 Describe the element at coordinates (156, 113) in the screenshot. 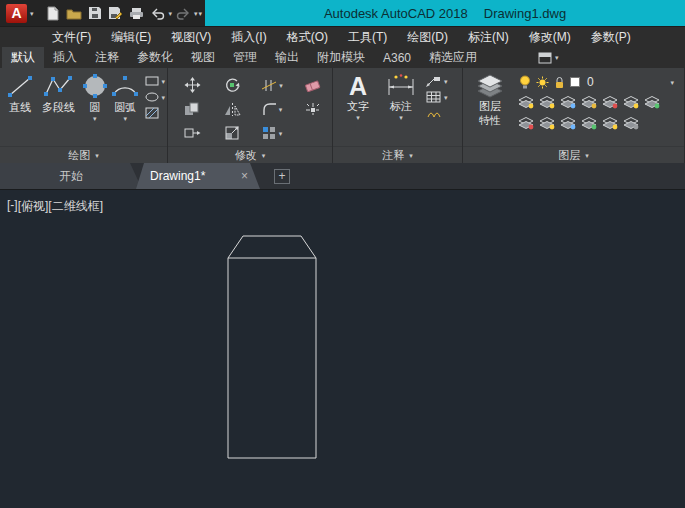

I see `hatch-tool` at that location.